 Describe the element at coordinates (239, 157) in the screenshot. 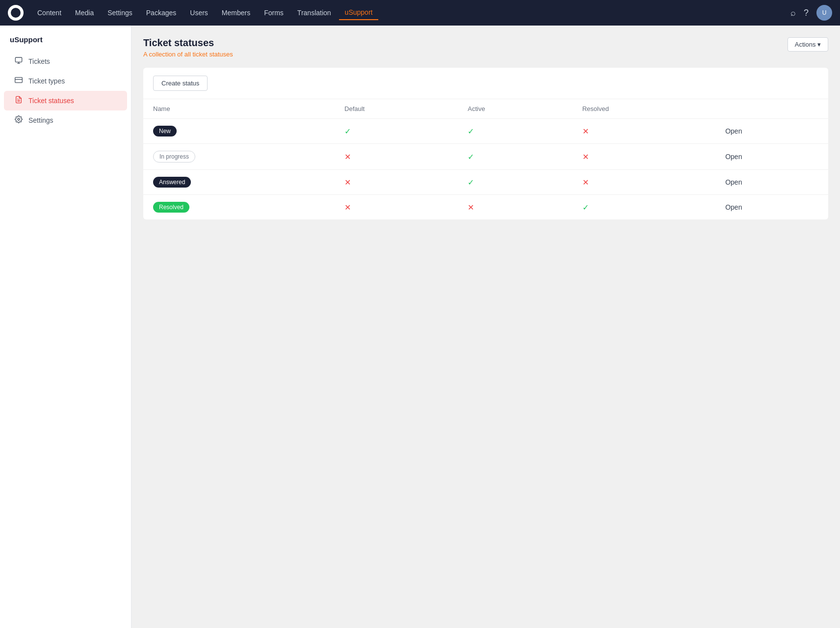

I see `status-name-cell: In progress` at that location.